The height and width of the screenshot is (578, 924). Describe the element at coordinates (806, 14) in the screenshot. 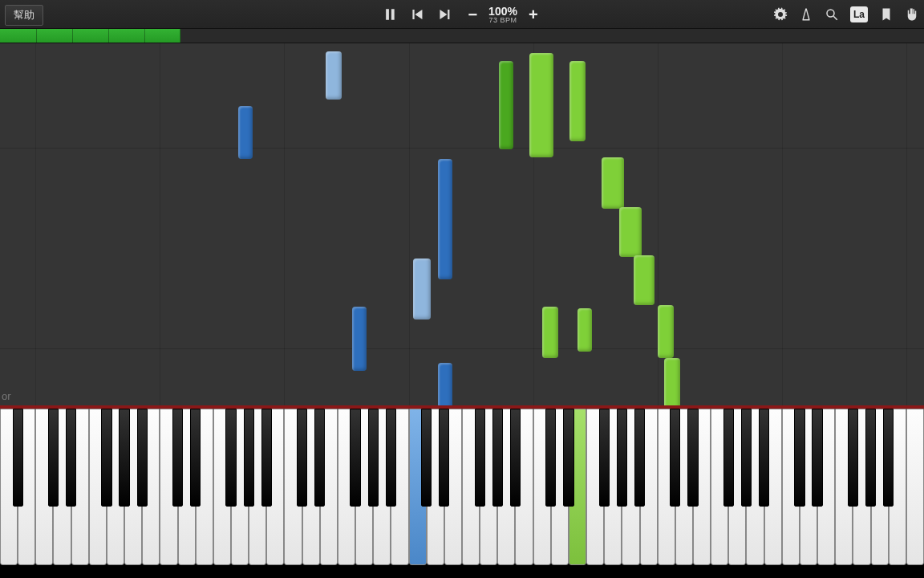

I see `metronome-icon` at that location.